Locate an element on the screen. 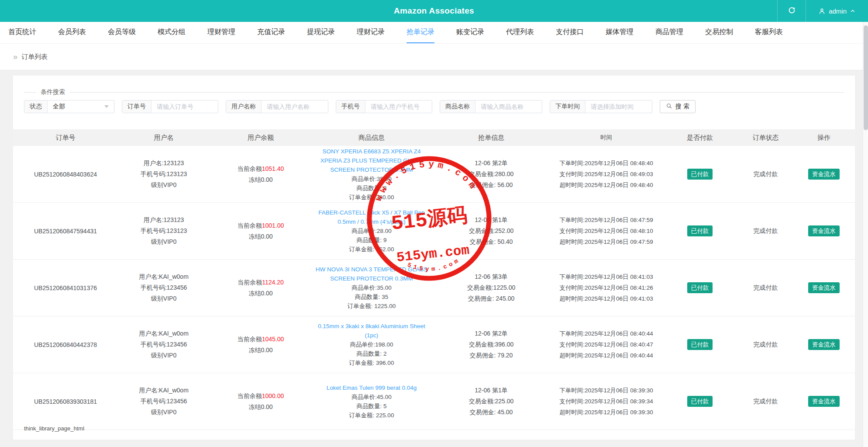  search-button: 搜 索 is located at coordinates (678, 107).